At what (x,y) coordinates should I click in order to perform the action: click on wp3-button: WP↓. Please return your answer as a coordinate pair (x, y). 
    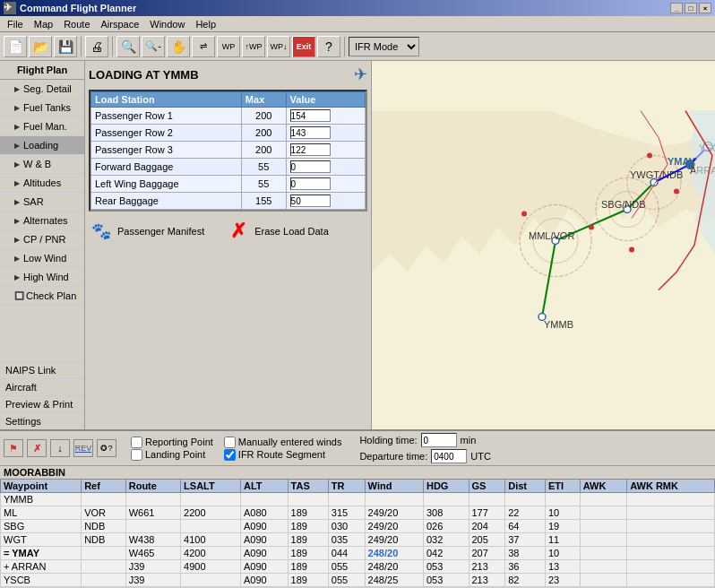
    Looking at the image, I should click on (279, 47).